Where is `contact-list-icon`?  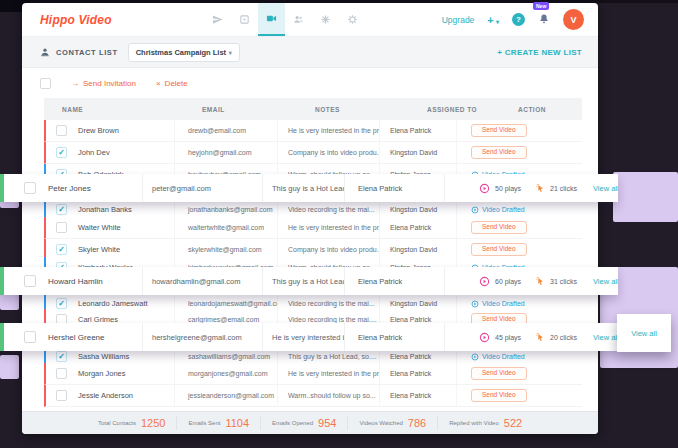 contact-list-icon is located at coordinates (45, 52).